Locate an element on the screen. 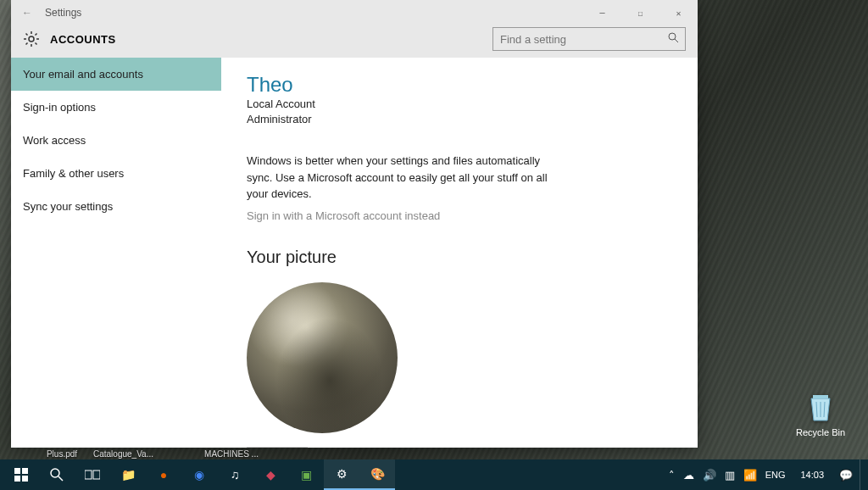 The width and height of the screenshot is (868, 490). back-button: ← is located at coordinates (27, 13).